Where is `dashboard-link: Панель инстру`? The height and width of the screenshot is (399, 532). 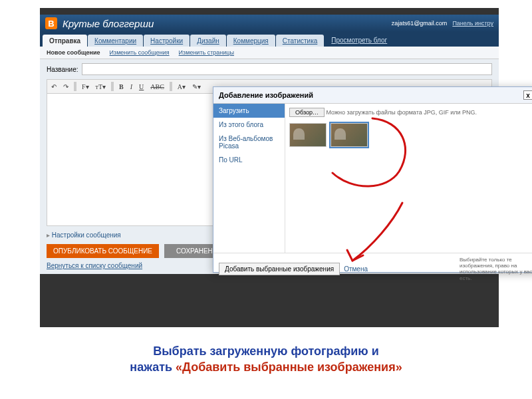
dashboard-link: Панель инстру is located at coordinates (473, 23).